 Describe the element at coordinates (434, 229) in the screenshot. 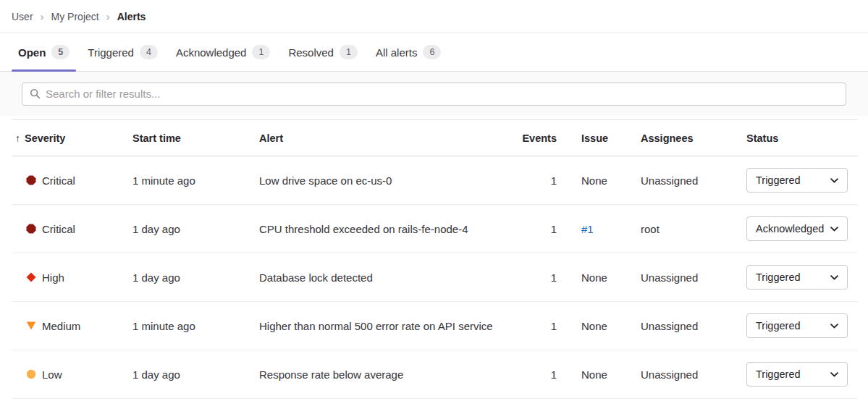

I see `alert-row-2: Critical 1 day ago CPU threshold exceede…` at that location.